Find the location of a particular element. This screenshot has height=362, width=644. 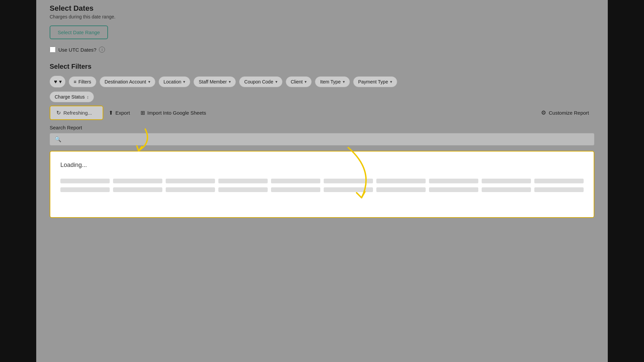

select-filters-section: Select Filters ♥ ▾ ≡ Filters Destination… is located at coordinates (322, 82).